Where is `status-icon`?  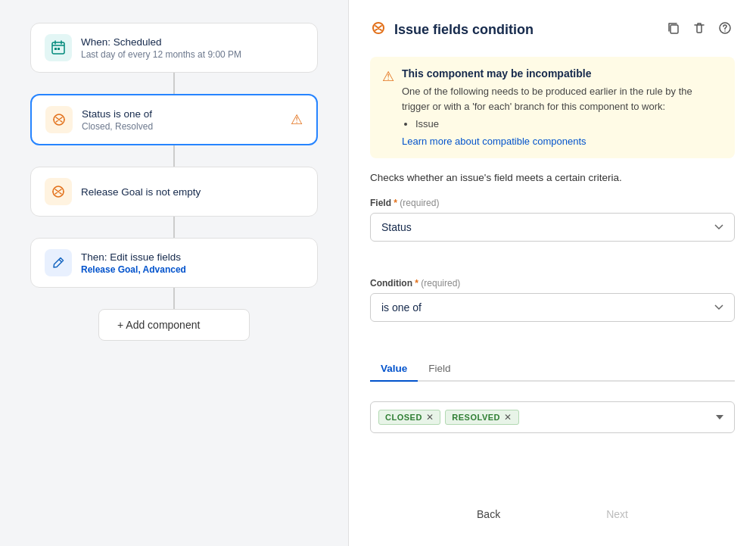 status-icon is located at coordinates (59, 120).